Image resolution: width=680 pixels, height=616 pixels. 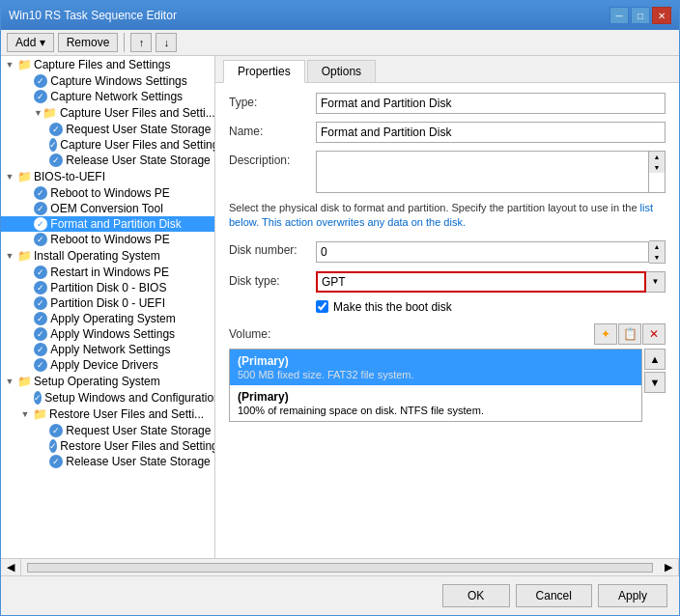 What do you see at coordinates (655, 371) in the screenshot?
I see `volume-side-buttons: ▲ ▼` at bounding box center [655, 371].